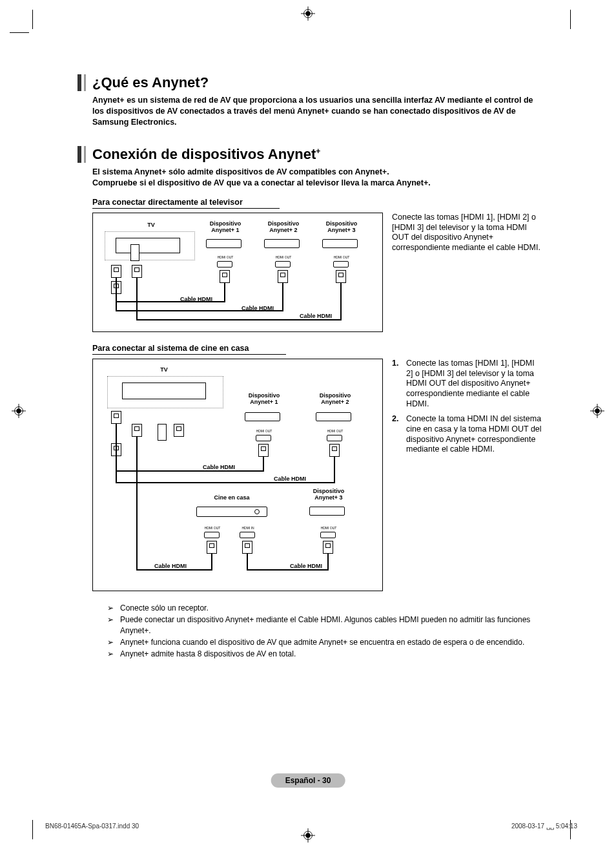 This screenshot has width=616, height=849. I want to click on list-text: Conecte la toma HDMI IN del sistema cine…, so click(474, 434).